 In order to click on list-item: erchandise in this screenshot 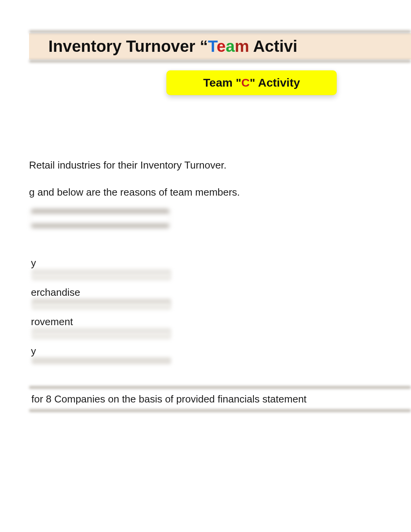, I will do `click(99, 292)`.